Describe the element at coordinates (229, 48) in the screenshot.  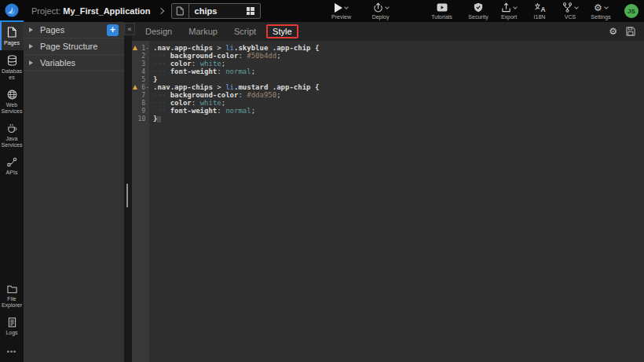
I see `code-token: li` at that location.